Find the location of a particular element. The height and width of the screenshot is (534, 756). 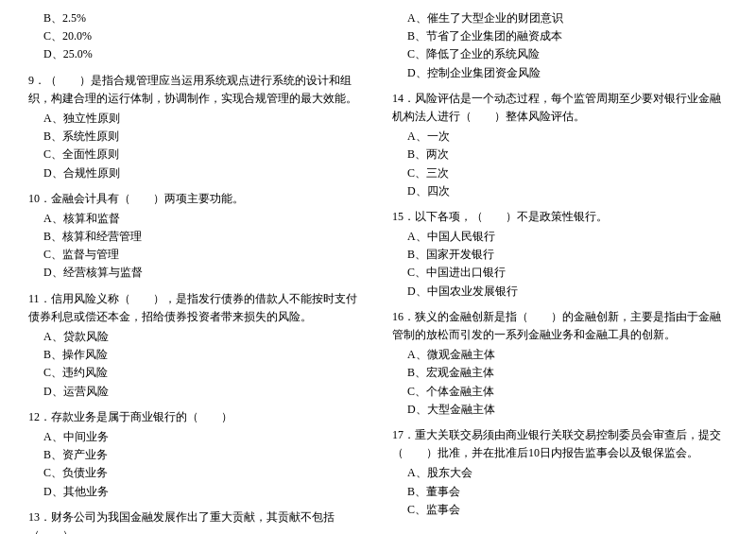

option-b-25: B、2.5% is located at coordinates (197, 19).